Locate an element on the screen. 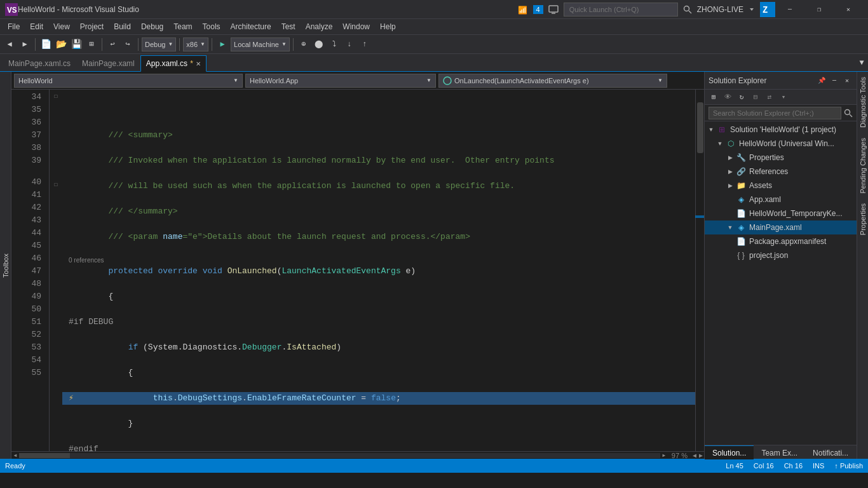 The width and height of the screenshot is (868, 488). tree-project-json: { } project.json is located at coordinates (780, 255).